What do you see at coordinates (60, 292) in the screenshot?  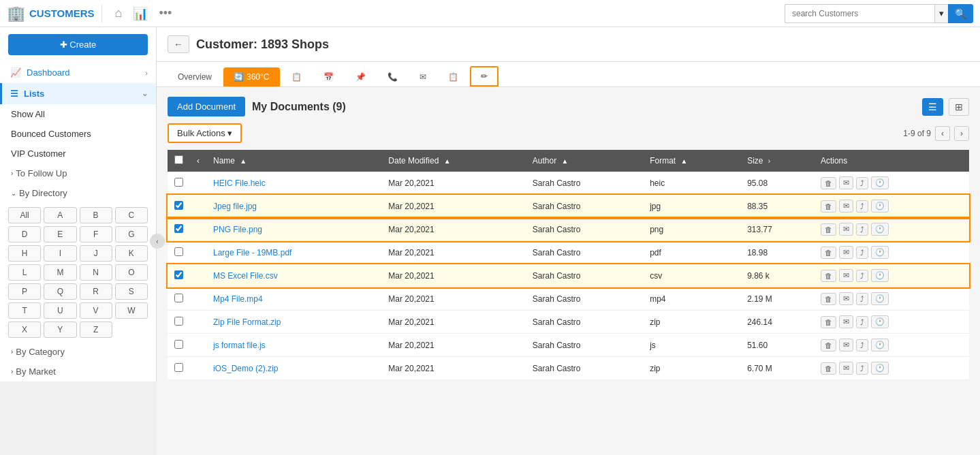 I see `dir-btn-q: Q` at bounding box center [60, 292].